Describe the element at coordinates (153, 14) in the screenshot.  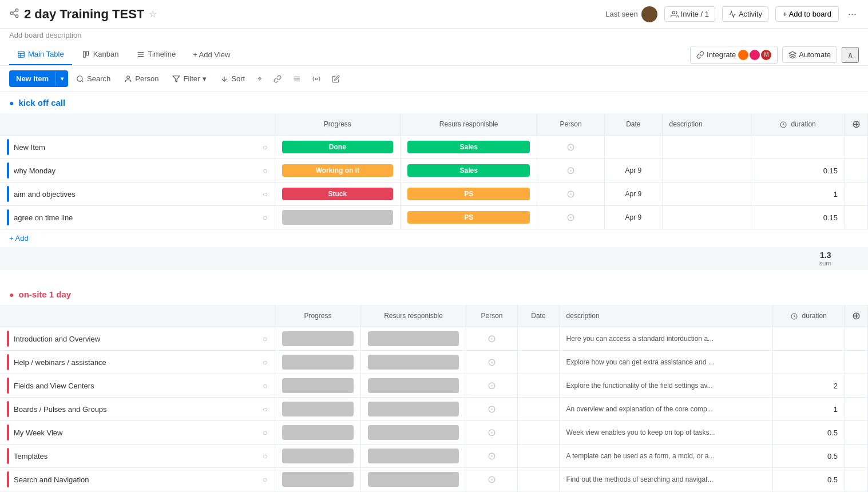
I see `star-icon: ☆` at that location.